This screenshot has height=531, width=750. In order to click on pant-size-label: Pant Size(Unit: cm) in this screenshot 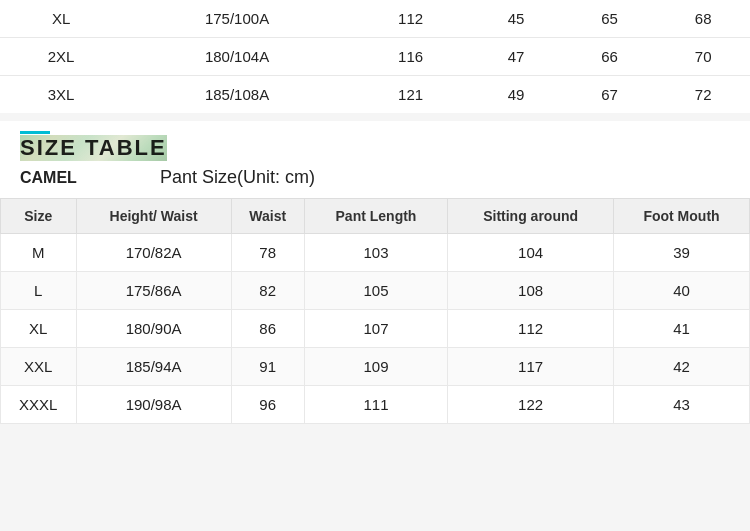, I will do `click(238, 178)`.